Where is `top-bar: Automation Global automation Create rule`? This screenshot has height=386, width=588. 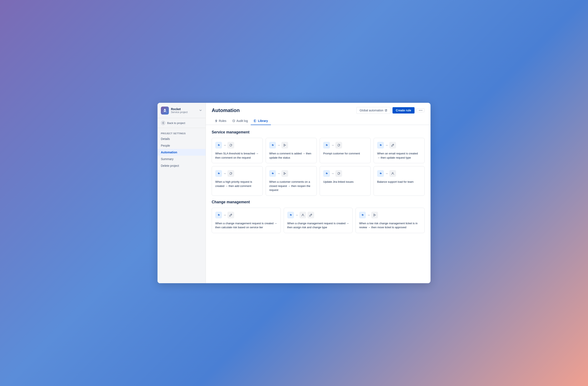 top-bar: Automation Global automation Create rule is located at coordinates (318, 108).